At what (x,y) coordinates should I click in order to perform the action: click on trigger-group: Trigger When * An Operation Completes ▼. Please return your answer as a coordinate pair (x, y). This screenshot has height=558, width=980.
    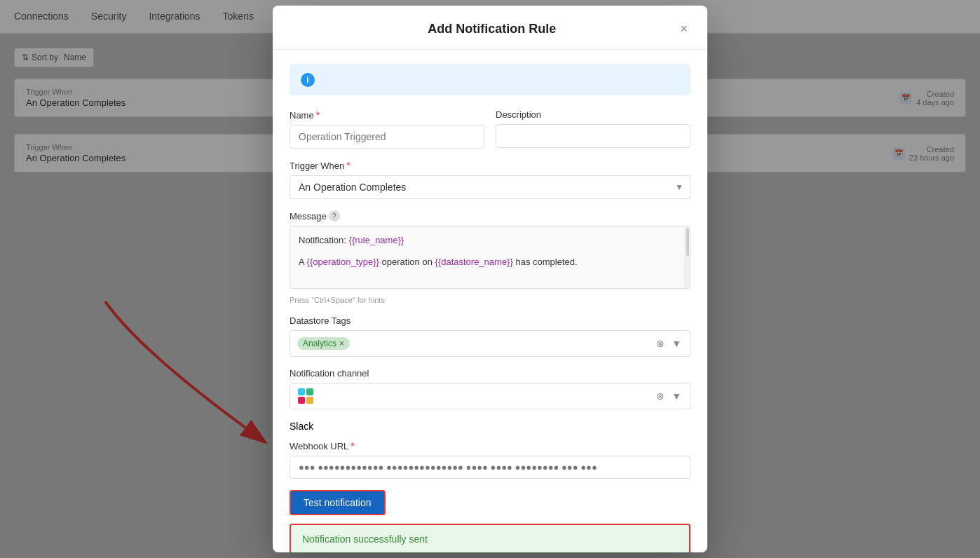
    Looking at the image, I should click on (490, 179).